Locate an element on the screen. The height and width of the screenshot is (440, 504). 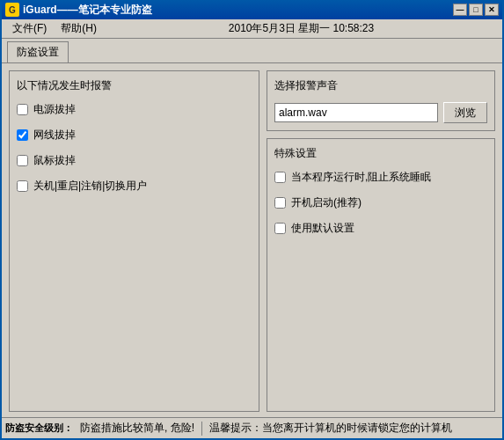
sound-panel-title: 选择报警声音 is located at coordinates (381, 86).